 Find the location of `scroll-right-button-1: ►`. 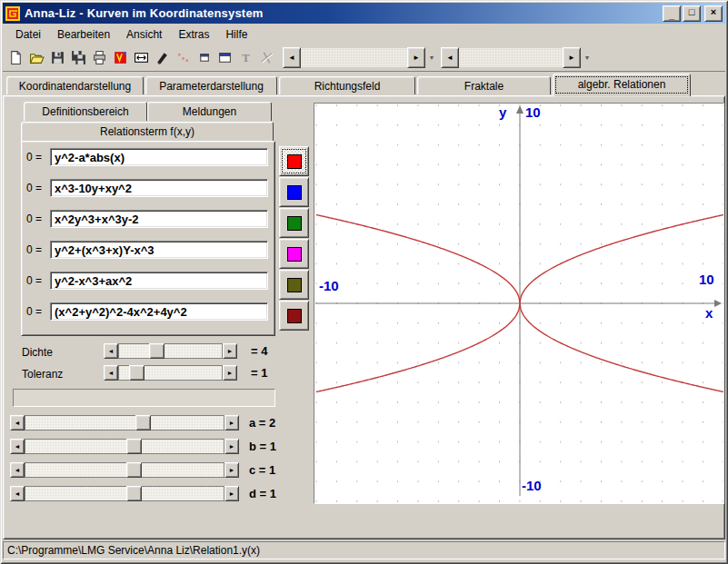

scroll-right-button-1: ► is located at coordinates (416, 58).